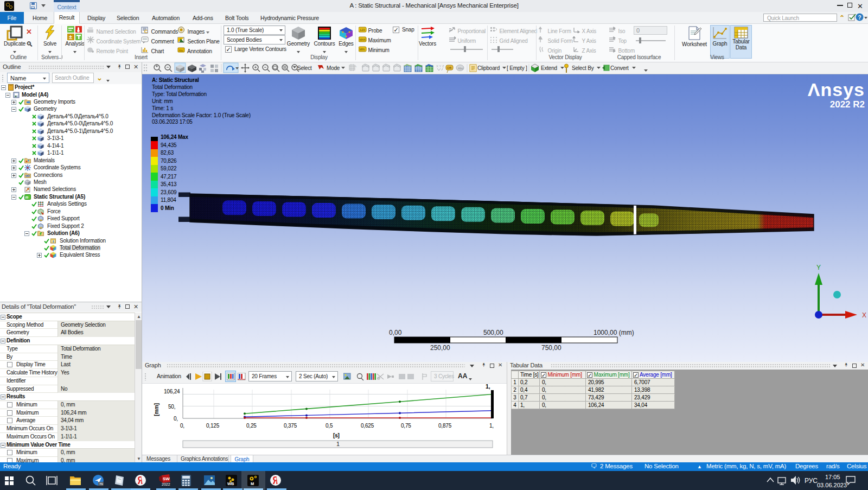  I want to click on svg-text: 0,375, so click(291, 425).